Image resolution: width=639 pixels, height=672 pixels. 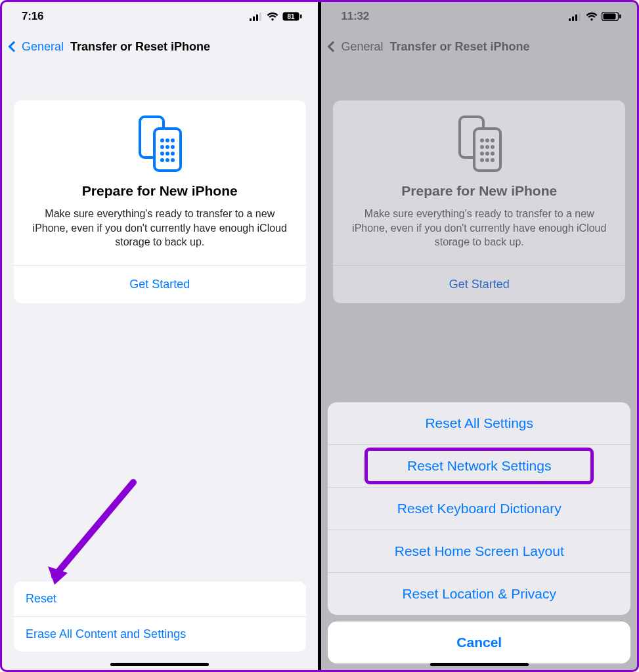 What do you see at coordinates (94, 534) in the screenshot?
I see `arrow-annotation` at bounding box center [94, 534].